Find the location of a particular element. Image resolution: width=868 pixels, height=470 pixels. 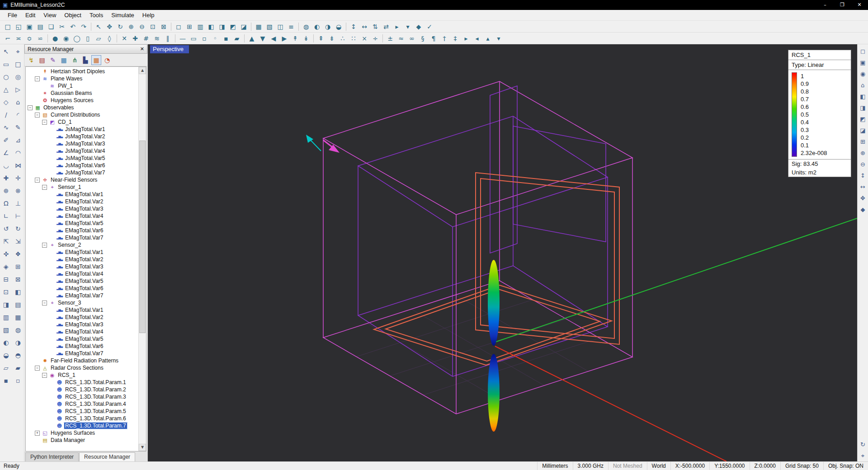

draw-tool-icon: ⊢ is located at coordinates (18, 216).